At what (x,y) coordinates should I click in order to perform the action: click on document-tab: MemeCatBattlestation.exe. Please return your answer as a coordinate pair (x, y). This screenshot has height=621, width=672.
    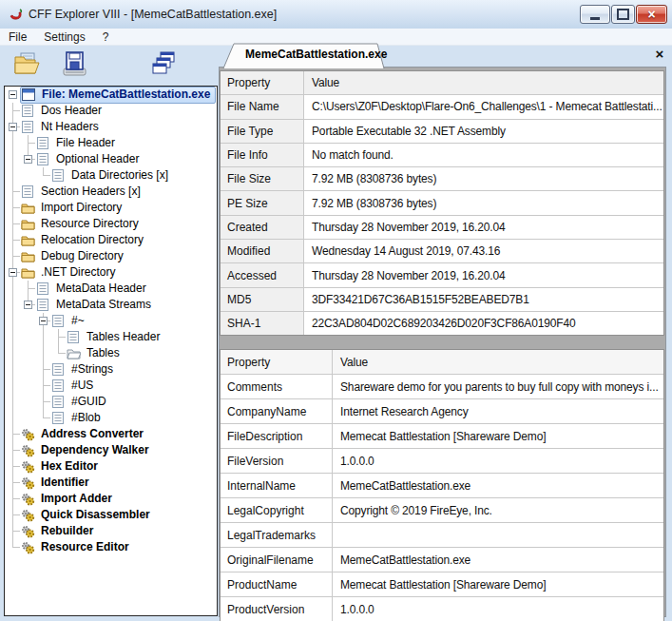
    Looking at the image, I should click on (316, 54).